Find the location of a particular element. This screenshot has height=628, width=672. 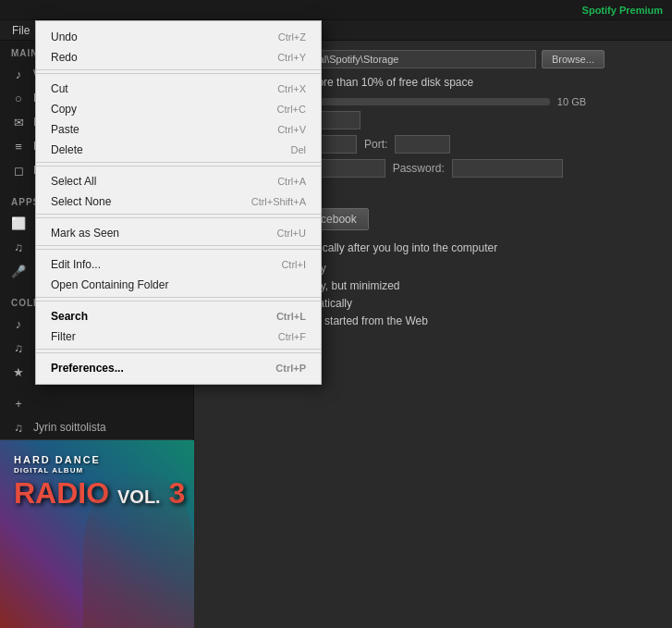

menu-item-undo: Undo Ctrl+Z is located at coordinates (178, 37).